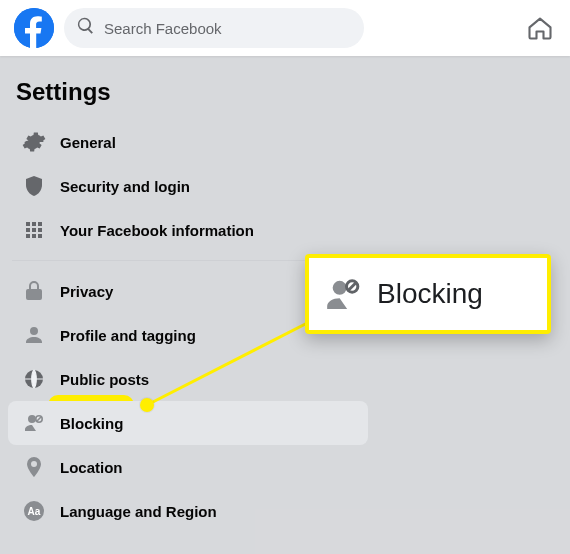  I want to click on menu-label: Privacy, so click(86, 292).